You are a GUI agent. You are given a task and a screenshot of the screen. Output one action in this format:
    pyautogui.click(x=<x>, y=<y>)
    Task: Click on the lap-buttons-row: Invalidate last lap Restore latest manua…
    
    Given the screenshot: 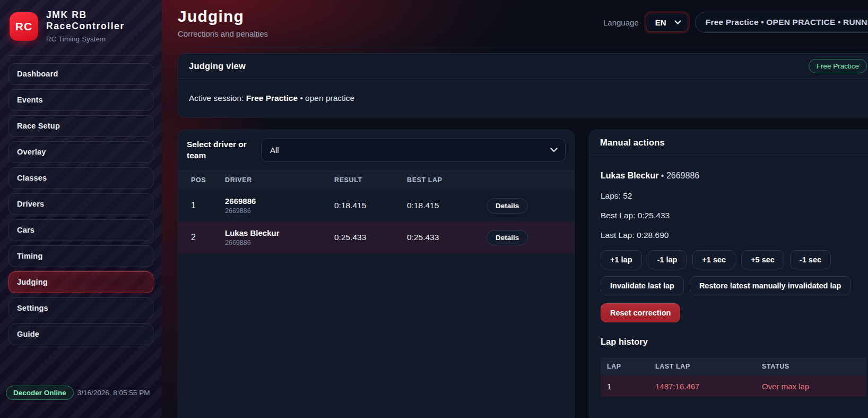 What is the action you would take?
    pyautogui.click(x=733, y=286)
    